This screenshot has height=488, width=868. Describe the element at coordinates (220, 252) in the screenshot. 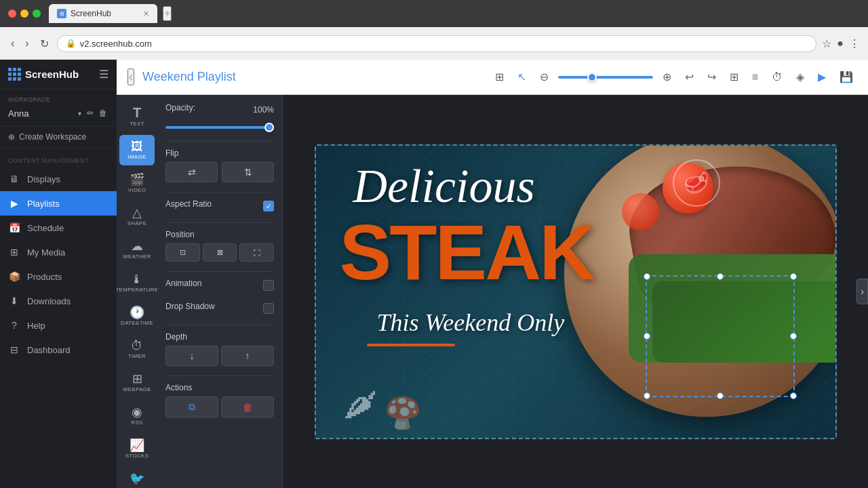

I see `position-center-button: ⊠` at that location.